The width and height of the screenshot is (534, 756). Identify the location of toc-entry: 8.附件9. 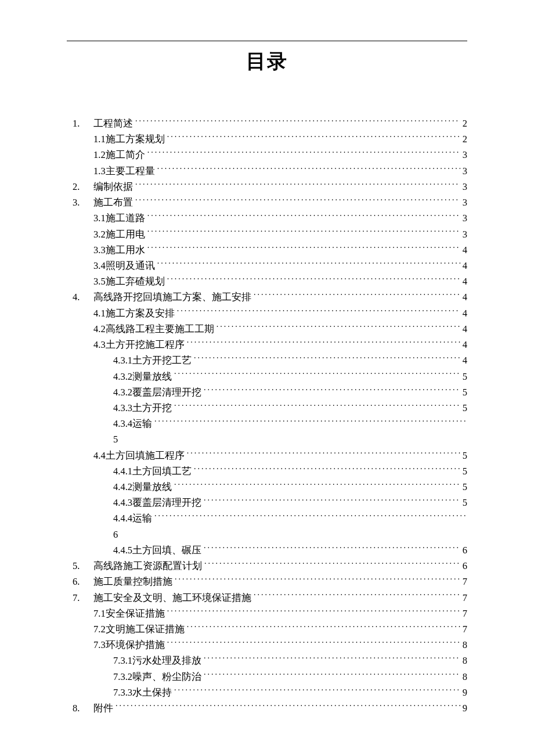
(267, 708).